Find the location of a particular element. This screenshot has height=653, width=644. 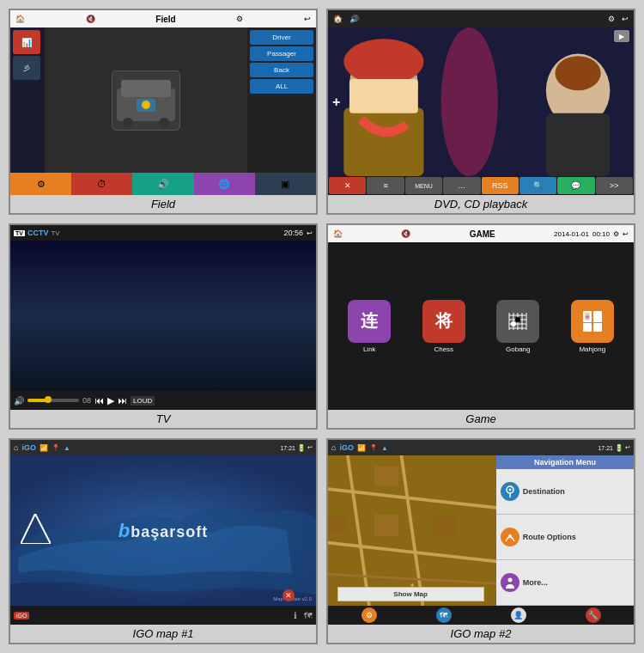

dvd-btn-chat: 💬 is located at coordinates (575, 186).